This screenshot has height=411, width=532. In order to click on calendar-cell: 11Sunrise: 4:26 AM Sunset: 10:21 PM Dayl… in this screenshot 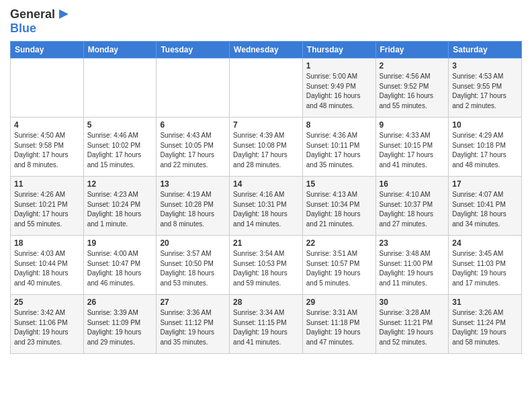, I will do `click(47, 206)`.